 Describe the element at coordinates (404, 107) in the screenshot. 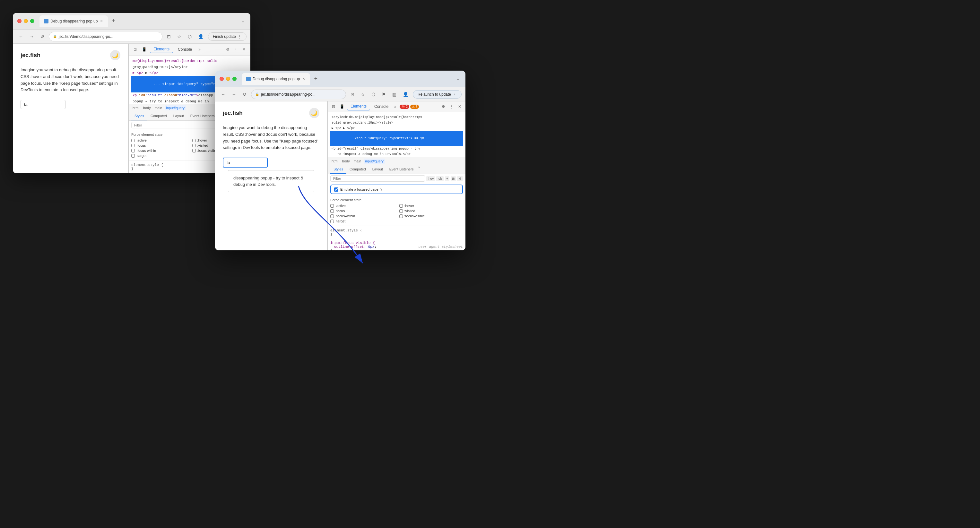

I see `error-badge-2: ⛔ 2` at that location.